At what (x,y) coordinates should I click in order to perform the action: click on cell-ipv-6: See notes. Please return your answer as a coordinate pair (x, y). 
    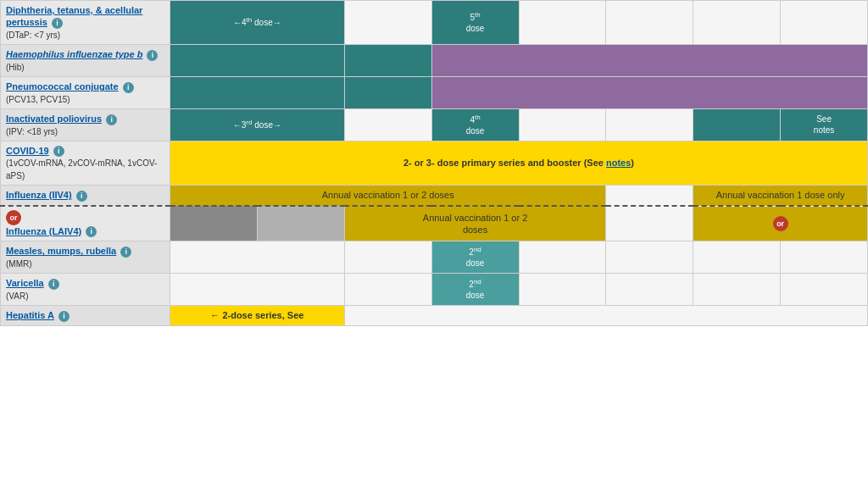
    Looking at the image, I should click on (824, 125).